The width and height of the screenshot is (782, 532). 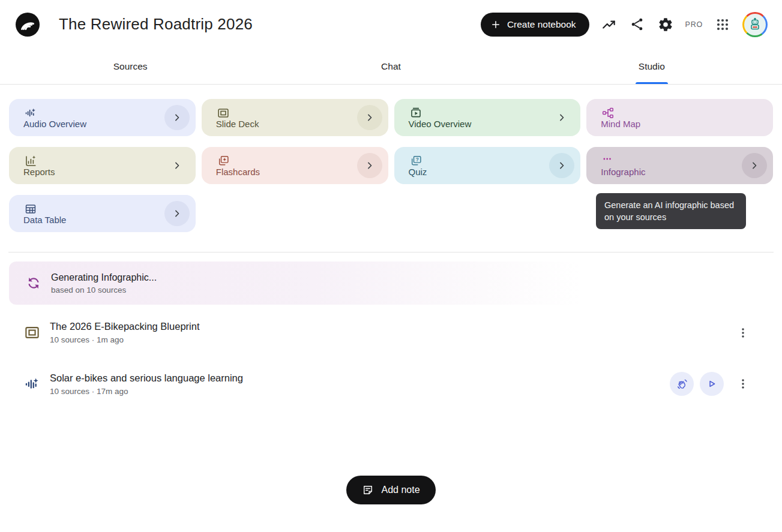 I want to click on apps-grid-icon, so click(x=723, y=25).